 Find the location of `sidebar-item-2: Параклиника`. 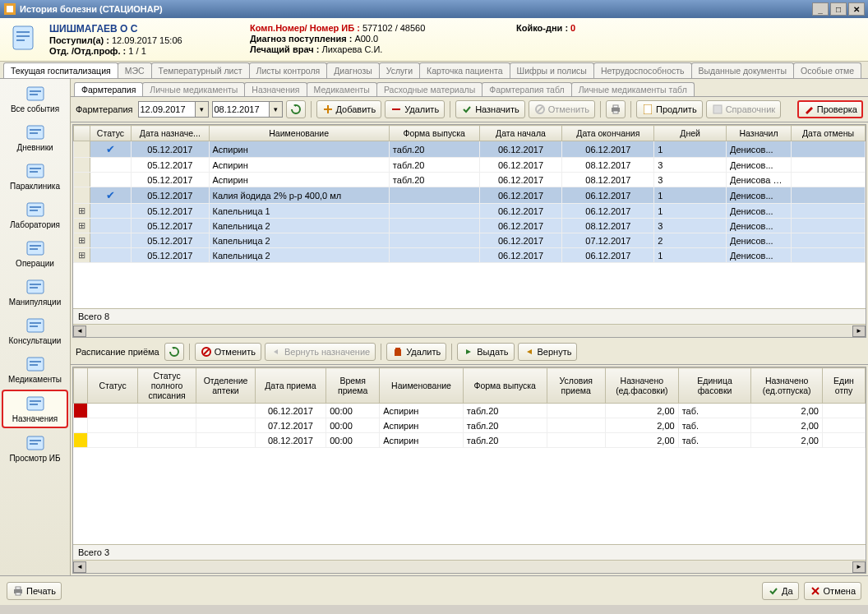

sidebar-item-2: Параклиника is located at coordinates (35, 176).